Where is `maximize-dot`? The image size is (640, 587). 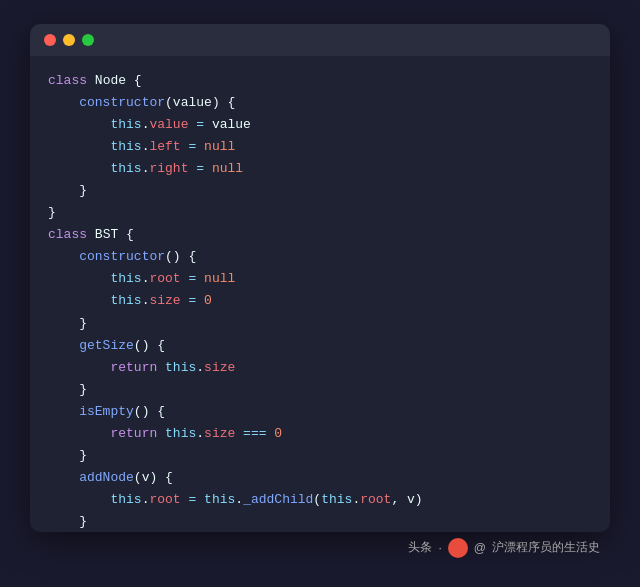 maximize-dot is located at coordinates (88, 40).